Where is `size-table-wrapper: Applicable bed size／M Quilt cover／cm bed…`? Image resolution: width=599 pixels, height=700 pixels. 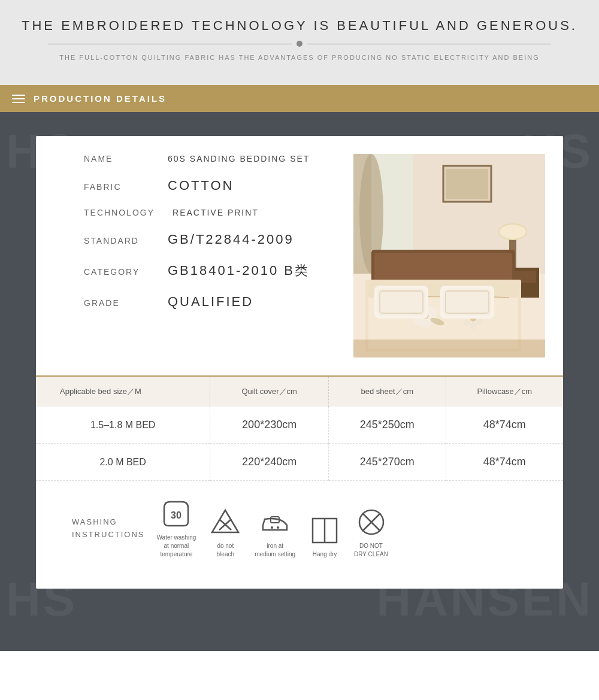
size-table-wrapper: Applicable bed size／M Quilt cover／cm bed… is located at coordinates (300, 428).